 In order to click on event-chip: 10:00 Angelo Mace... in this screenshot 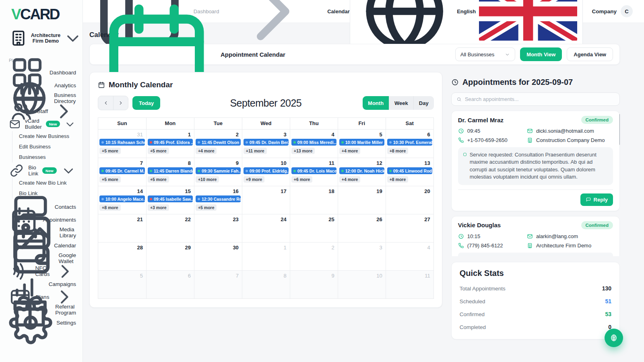, I will do `click(122, 199)`.